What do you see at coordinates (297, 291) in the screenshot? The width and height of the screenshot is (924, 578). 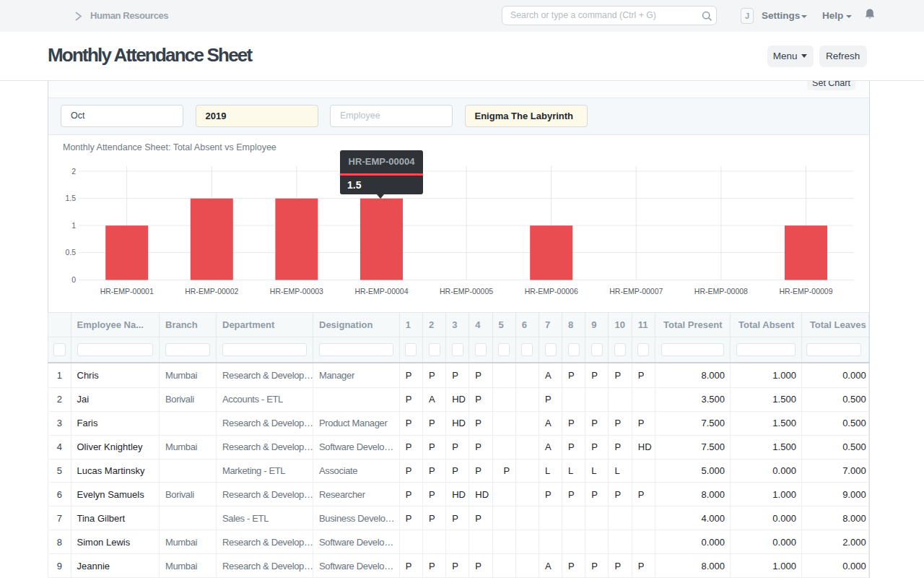 I see `svg-text: HR-EMP-00003` at bounding box center [297, 291].